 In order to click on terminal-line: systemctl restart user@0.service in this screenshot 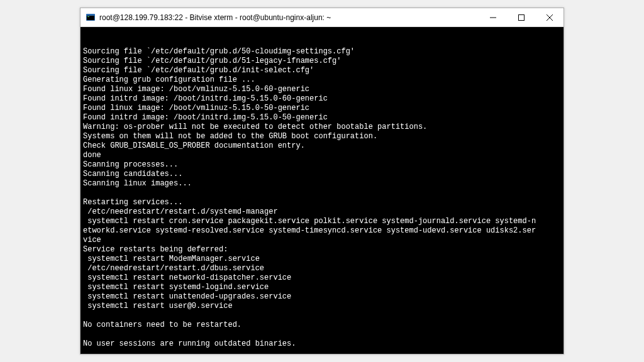, I will do `click(322, 307)`.